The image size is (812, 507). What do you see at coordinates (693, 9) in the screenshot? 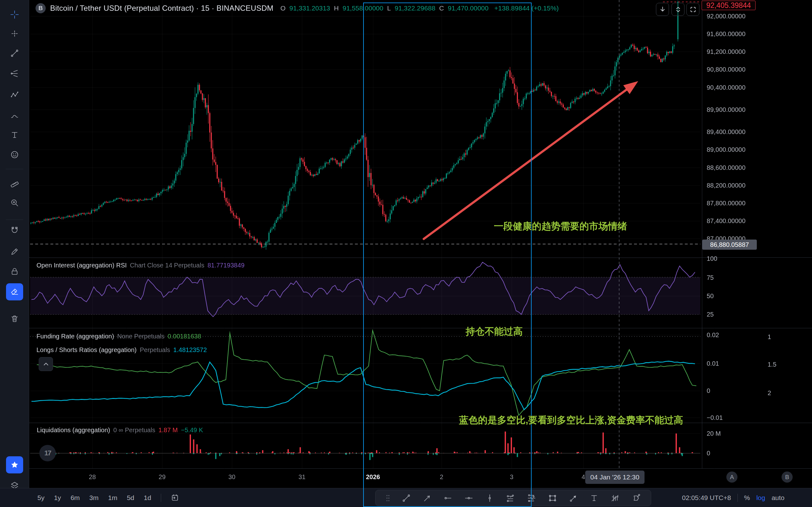
I see `fullscreen-icon` at bounding box center [693, 9].